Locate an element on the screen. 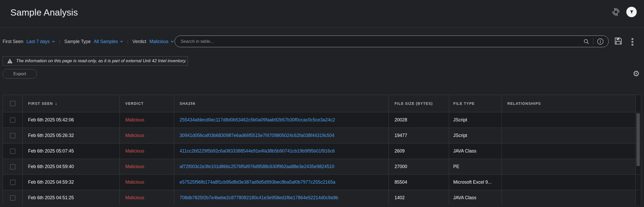 The height and width of the screenshot is (207, 644). column-header-label: SHA256 is located at coordinates (188, 104).